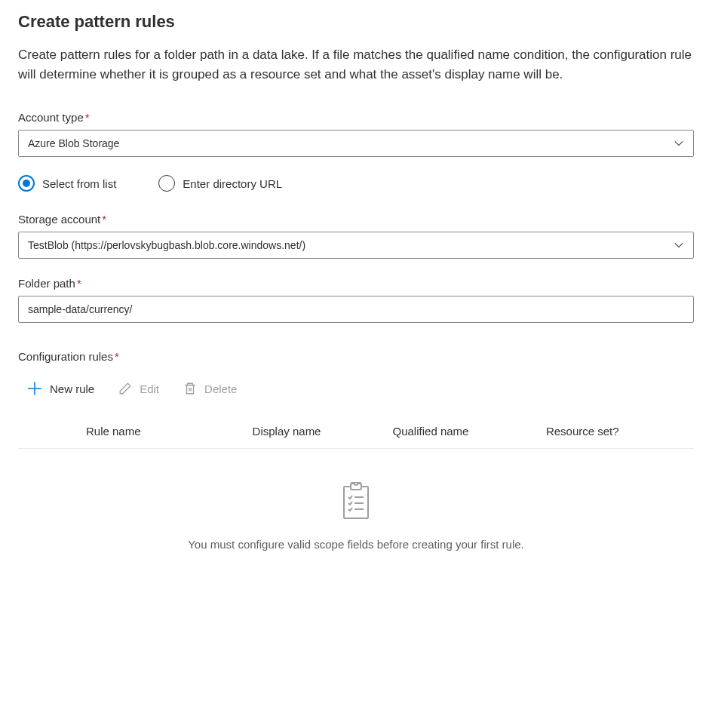  I want to click on delete-button: Delete, so click(210, 389).